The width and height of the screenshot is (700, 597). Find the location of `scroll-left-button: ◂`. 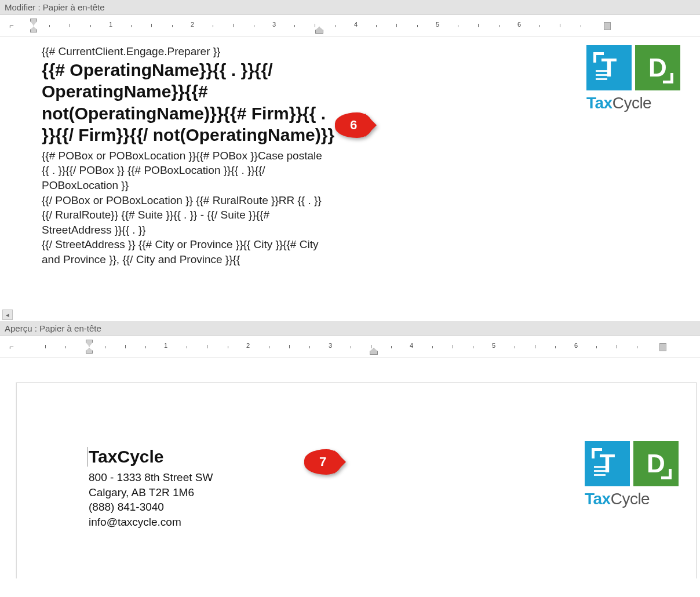

scroll-left-button: ◂ is located at coordinates (8, 315).